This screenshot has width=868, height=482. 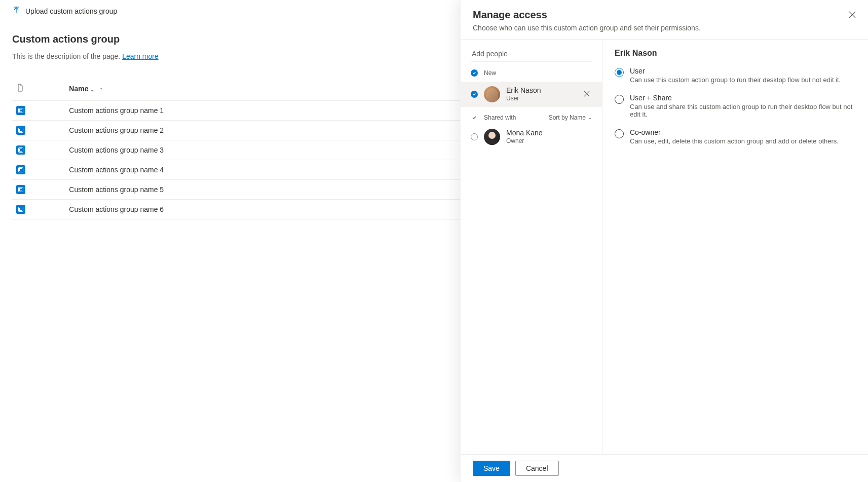 What do you see at coordinates (71, 11) in the screenshot?
I see `upload-link: Upload custom actions group` at bounding box center [71, 11].